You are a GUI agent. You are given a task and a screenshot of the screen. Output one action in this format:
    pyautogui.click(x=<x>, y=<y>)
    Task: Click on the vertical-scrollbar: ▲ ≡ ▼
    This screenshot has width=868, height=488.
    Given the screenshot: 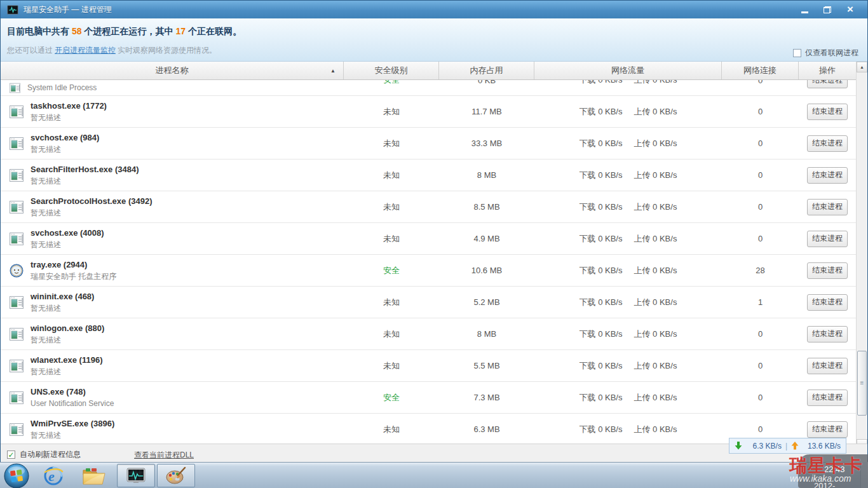 What is the action you would take?
    pyautogui.click(x=862, y=255)
    